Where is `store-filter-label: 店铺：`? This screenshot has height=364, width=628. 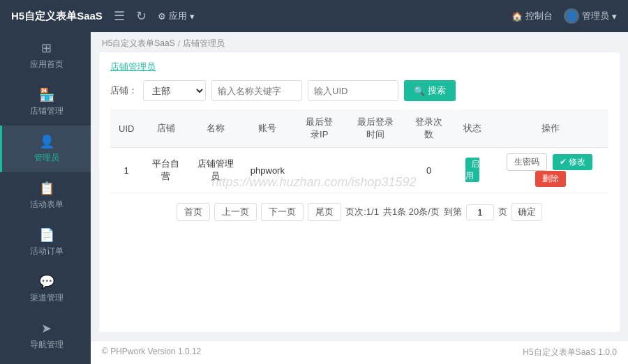
store-filter-label: 店铺： is located at coordinates (124, 91).